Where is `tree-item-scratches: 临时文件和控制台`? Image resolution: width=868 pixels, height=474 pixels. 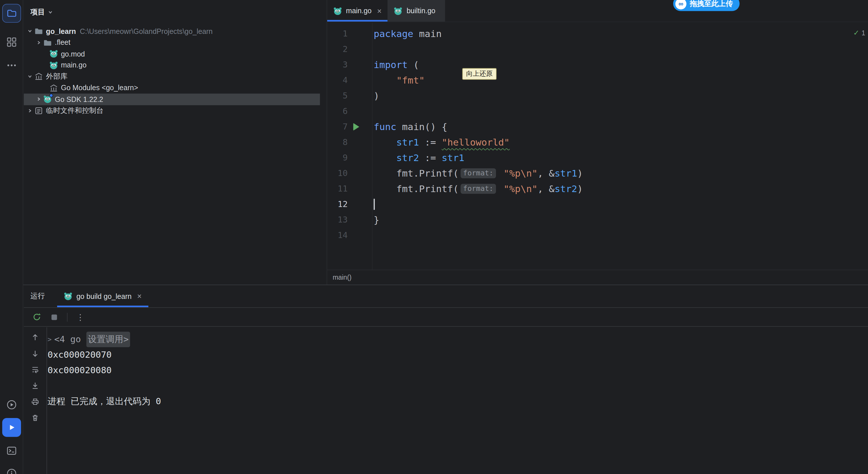
tree-item-scratches: 临时文件和控制台 is located at coordinates (172, 111).